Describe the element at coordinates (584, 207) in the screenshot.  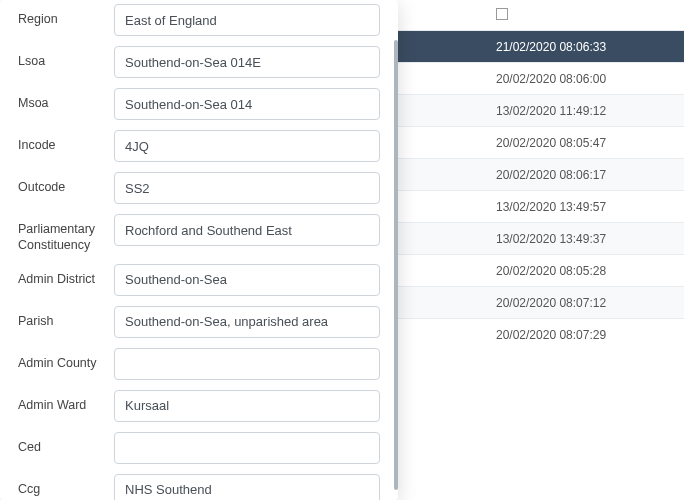
I see `row-date: 13/02/2020 13:49:57` at that location.